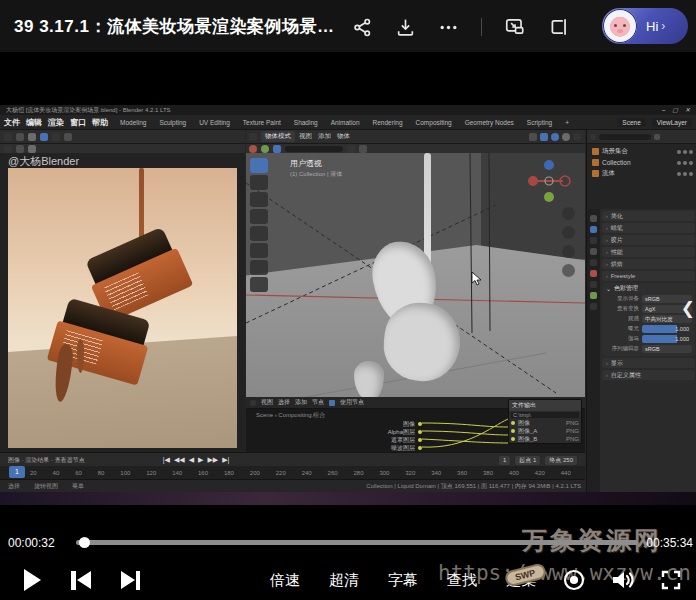 Image resolution: width=696 pixels, height=600 pixels. What do you see at coordinates (81, 580) in the screenshot?
I see `previous-episode-button` at bounding box center [81, 580].